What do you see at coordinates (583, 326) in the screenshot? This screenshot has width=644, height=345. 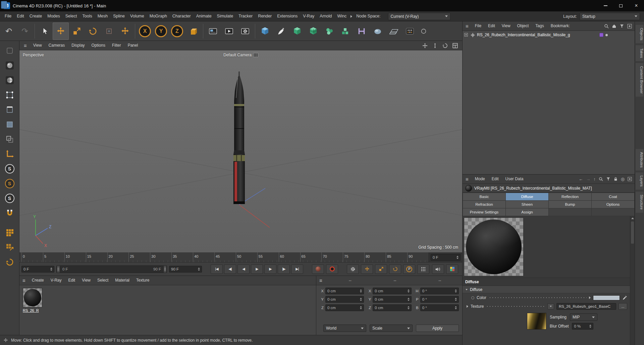 I see `blur-offset-field: 0 %` at bounding box center [583, 326].